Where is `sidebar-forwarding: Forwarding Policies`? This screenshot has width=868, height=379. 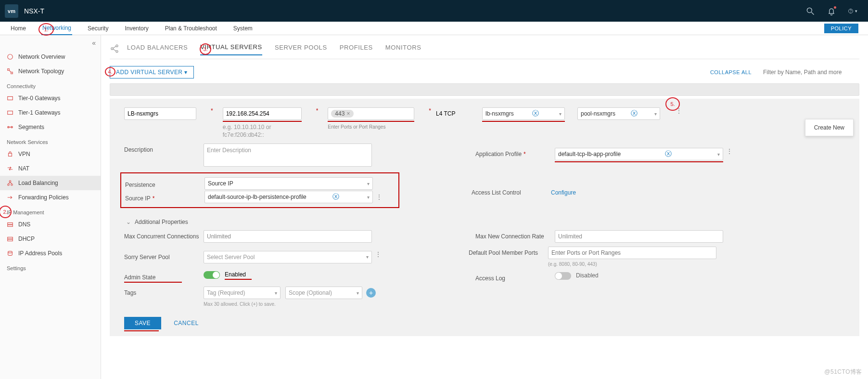 sidebar-forwarding: Forwarding Policies is located at coordinates (50, 197).